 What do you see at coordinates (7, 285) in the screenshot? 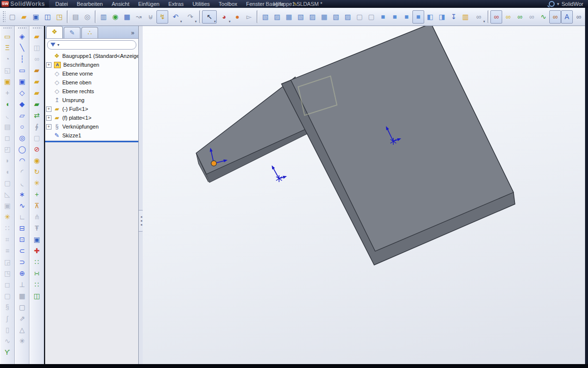
I see `cavity-button: ◻` at bounding box center [7, 285].